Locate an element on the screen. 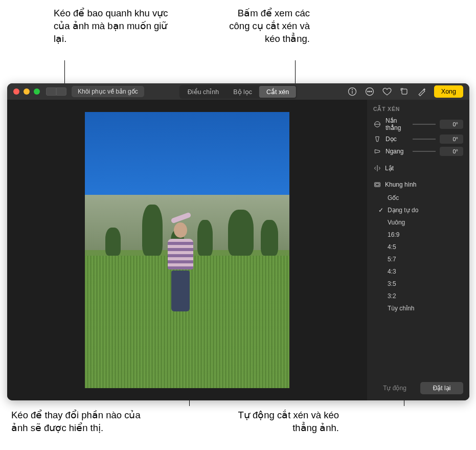 Image resolution: width=476 pixels, height=450 pixels. aspect-option: Tùy chỉnh is located at coordinates (418, 308).